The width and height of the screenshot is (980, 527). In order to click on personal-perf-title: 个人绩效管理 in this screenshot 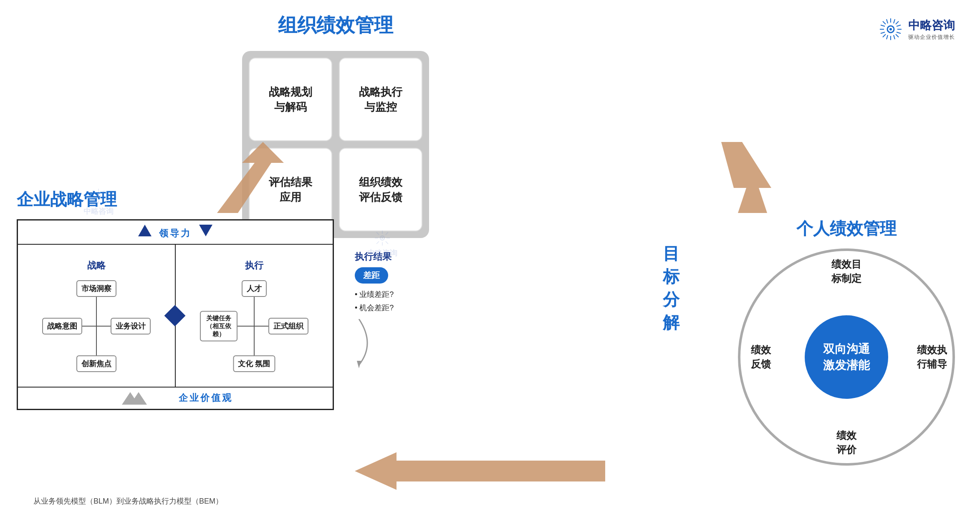, I will do `click(846, 229)`.